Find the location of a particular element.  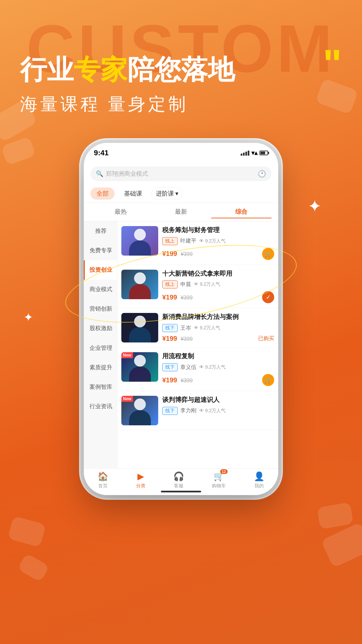

purchased-label-3: 已购买 is located at coordinates (266, 339).